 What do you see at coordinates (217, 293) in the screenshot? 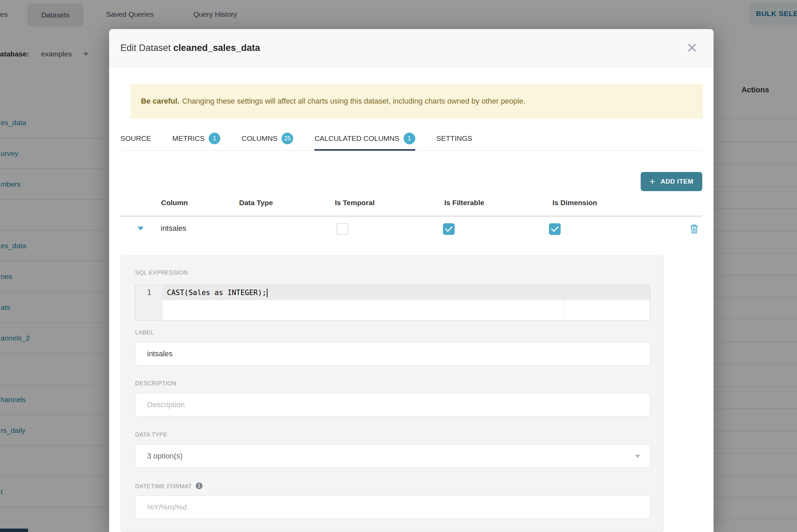
I see `editor-code-line: CAST(Sales as INTEGER);` at bounding box center [217, 293].